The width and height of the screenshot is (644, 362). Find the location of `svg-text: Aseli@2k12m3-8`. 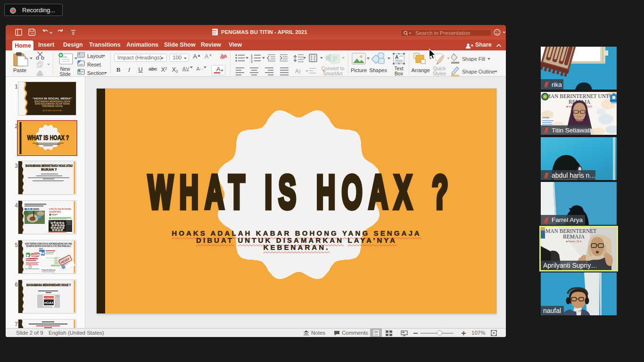

svg-text: Aseli@2k12m3-8 is located at coordinates (55, 212).